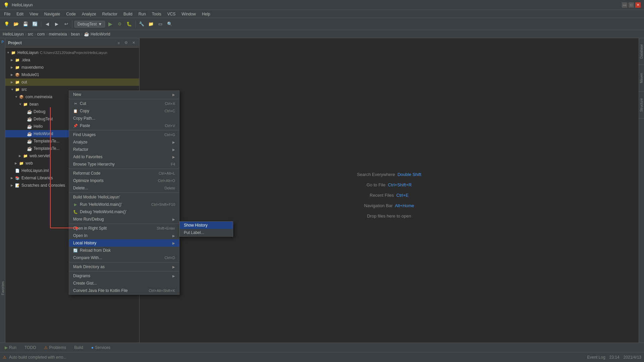 Image resolution: width=644 pixels, height=362 pixels. I want to click on cm-mark-dir: Mark Directory as ▶, so click(124, 267).